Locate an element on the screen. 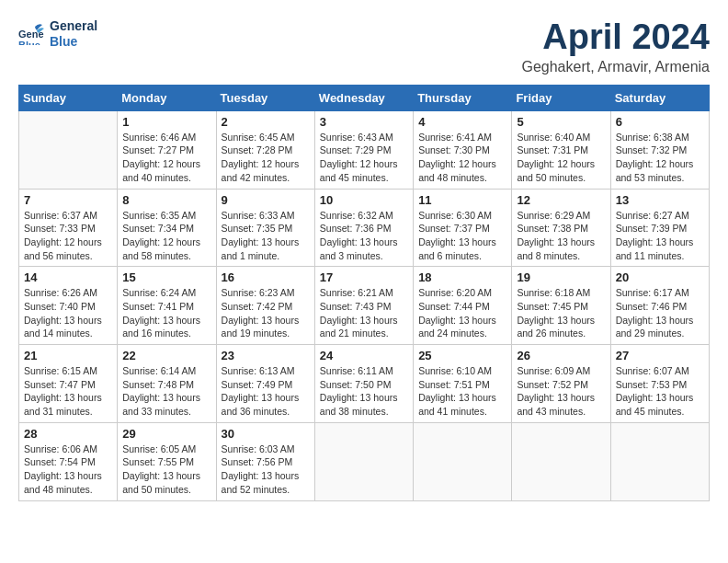 The image size is (728, 563). day-info: Sunrise: 6:17 AMSunset: 7:46 PMDaylight:… is located at coordinates (660, 313).